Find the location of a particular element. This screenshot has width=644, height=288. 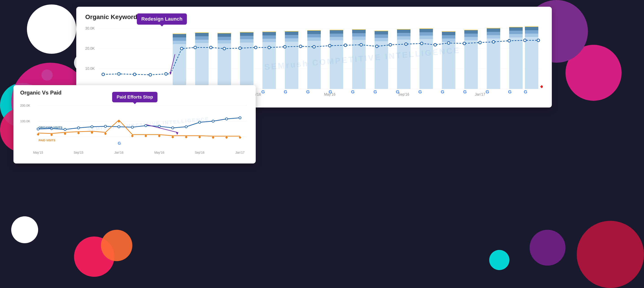

svg-text: May'16 is located at coordinates (330, 94).